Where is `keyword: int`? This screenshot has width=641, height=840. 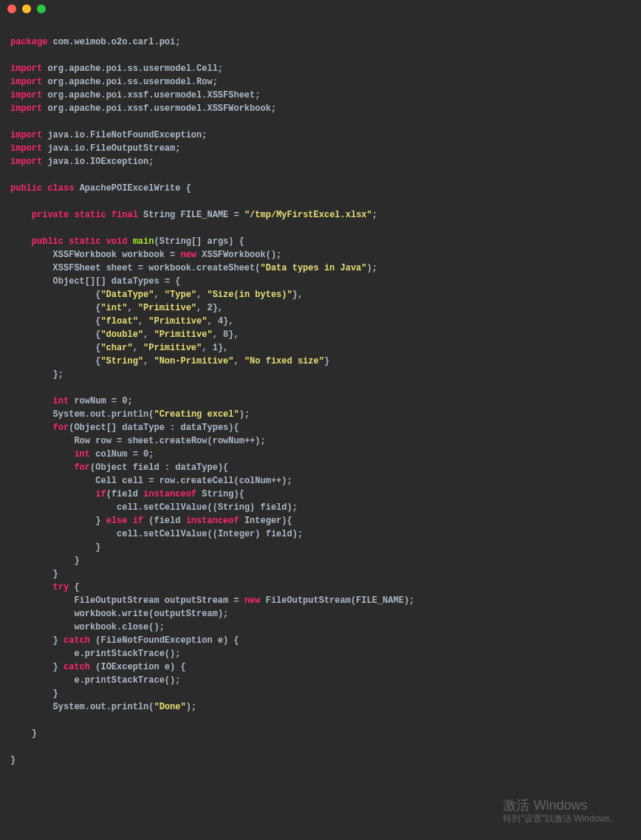
keyword: int is located at coordinates (61, 401).